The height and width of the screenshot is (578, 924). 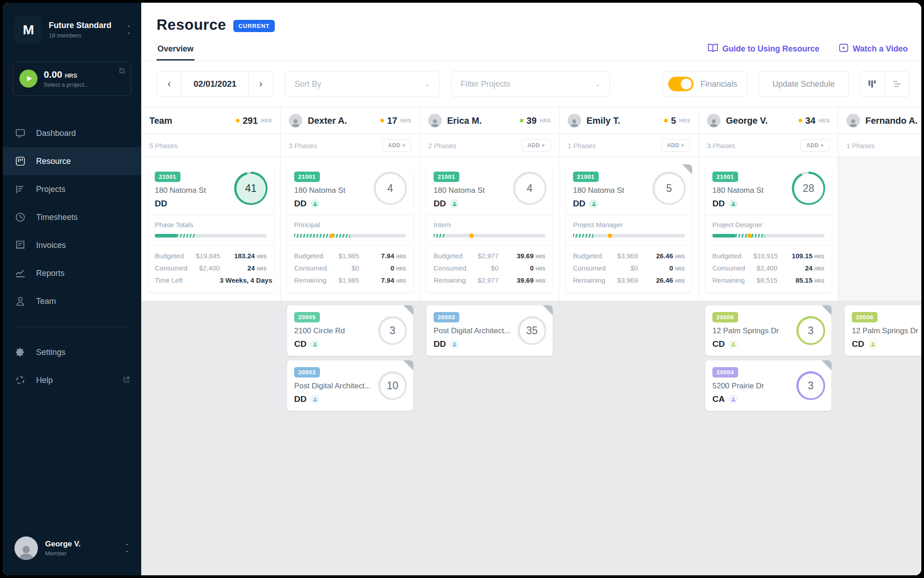 I want to click on sidebar-item-projects: Projects, so click(x=72, y=189).